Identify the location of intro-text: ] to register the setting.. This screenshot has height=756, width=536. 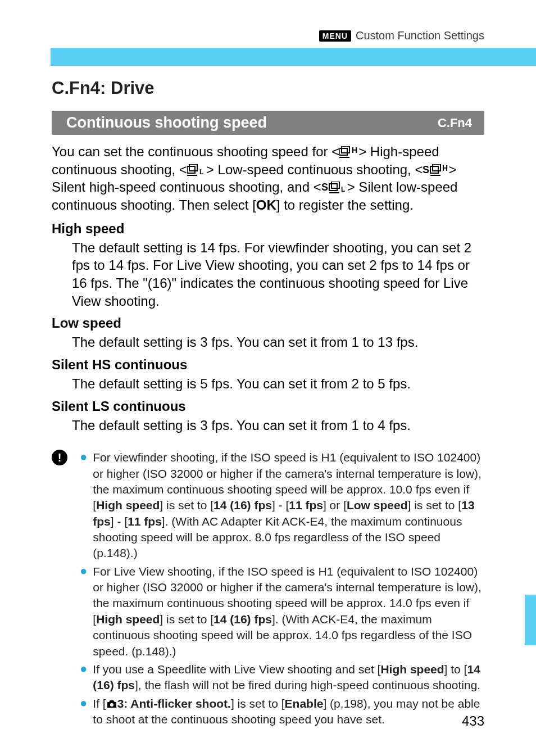
(345, 205).